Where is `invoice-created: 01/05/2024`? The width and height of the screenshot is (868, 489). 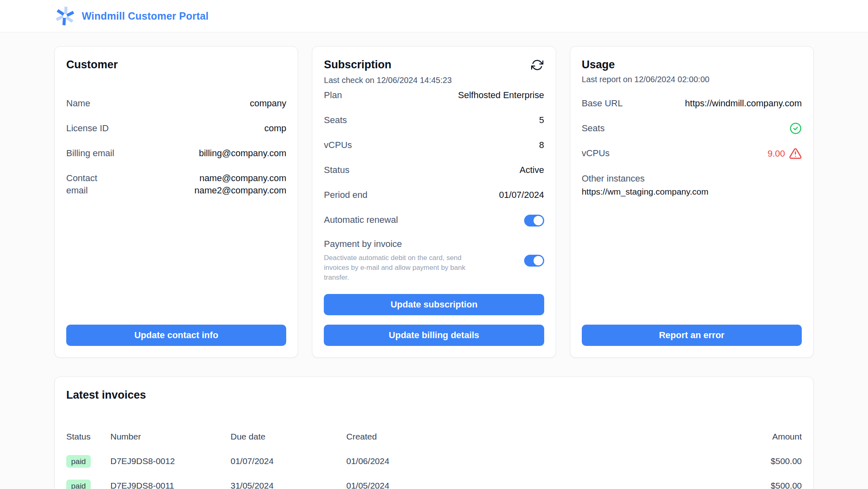
invoice-created: 01/05/2024 is located at coordinates (533, 485).